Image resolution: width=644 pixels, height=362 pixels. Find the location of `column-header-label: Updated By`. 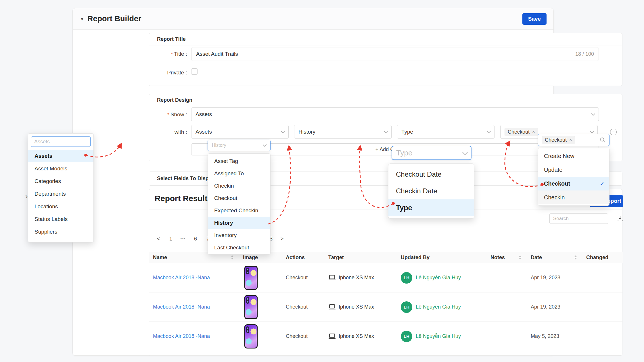

column-header-label: Updated By is located at coordinates (415, 257).